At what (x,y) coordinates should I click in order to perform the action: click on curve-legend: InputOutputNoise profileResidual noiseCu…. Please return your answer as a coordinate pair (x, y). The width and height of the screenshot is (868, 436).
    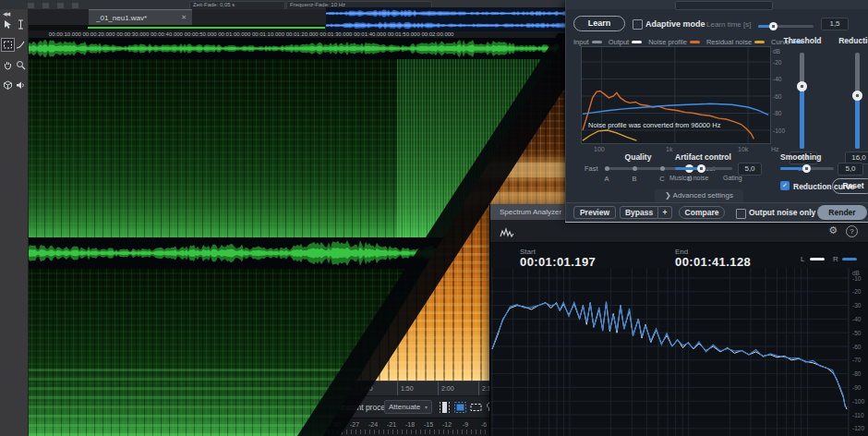
    Looking at the image, I should click on (688, 42).